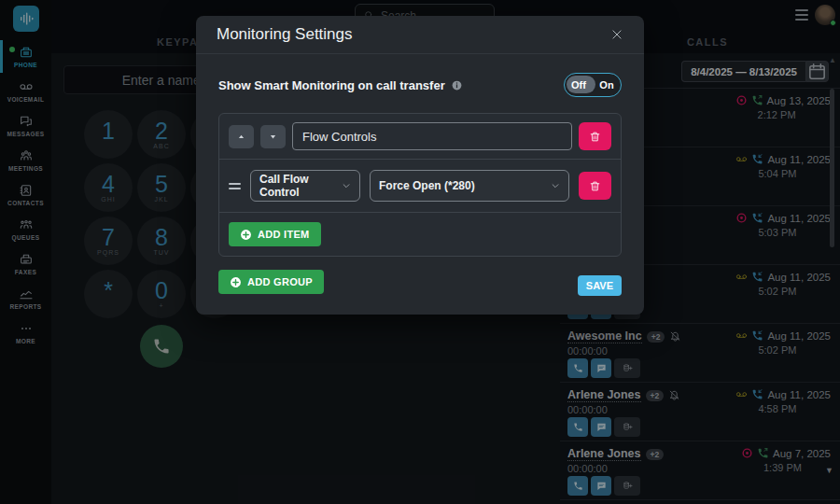 The width and height of the screenshot is (840, 504). I want to click on add-group-button: ADD GROUP, so click(271, 282).